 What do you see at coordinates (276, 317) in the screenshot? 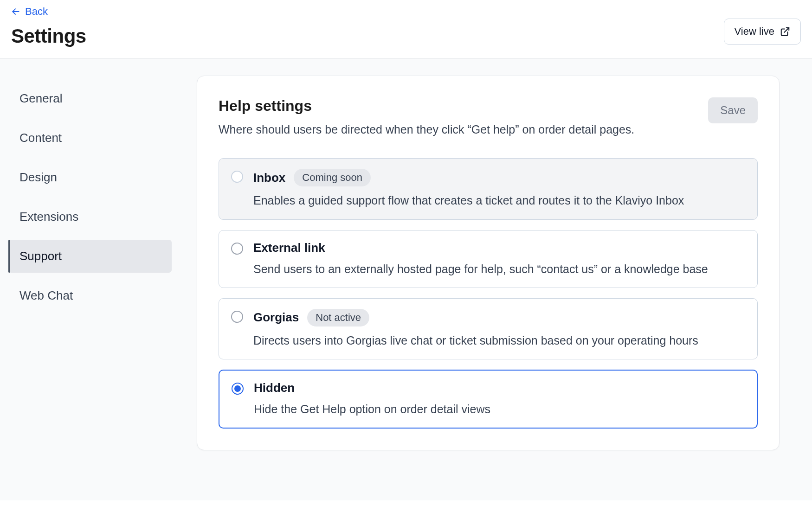
I see `option-title: Gorgias` at bounding box center [276, 317].